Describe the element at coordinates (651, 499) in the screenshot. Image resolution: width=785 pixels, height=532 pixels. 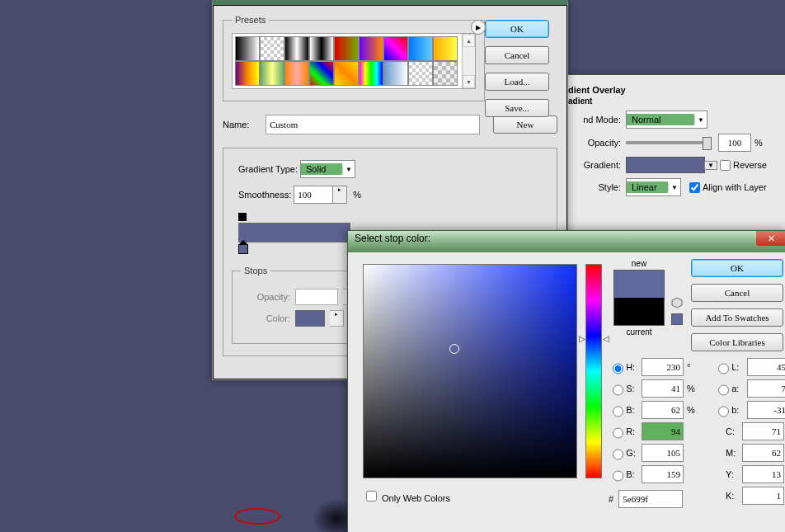
I see `hex-input` at that location.